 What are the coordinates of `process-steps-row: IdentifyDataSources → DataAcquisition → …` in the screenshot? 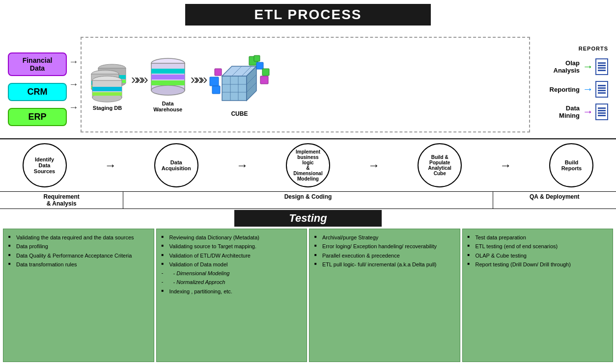 It's located at (308, 165).